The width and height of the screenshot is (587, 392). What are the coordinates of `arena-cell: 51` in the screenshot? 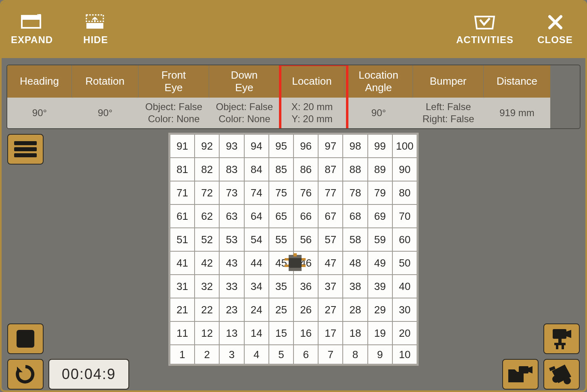 It's located at (182, 240).